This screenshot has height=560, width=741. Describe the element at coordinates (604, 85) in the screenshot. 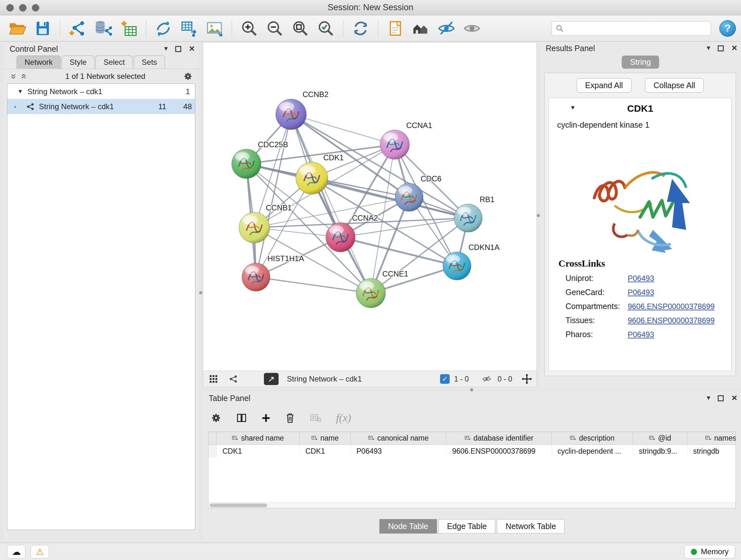

I see `expand-all-button: Expand All` at that location.